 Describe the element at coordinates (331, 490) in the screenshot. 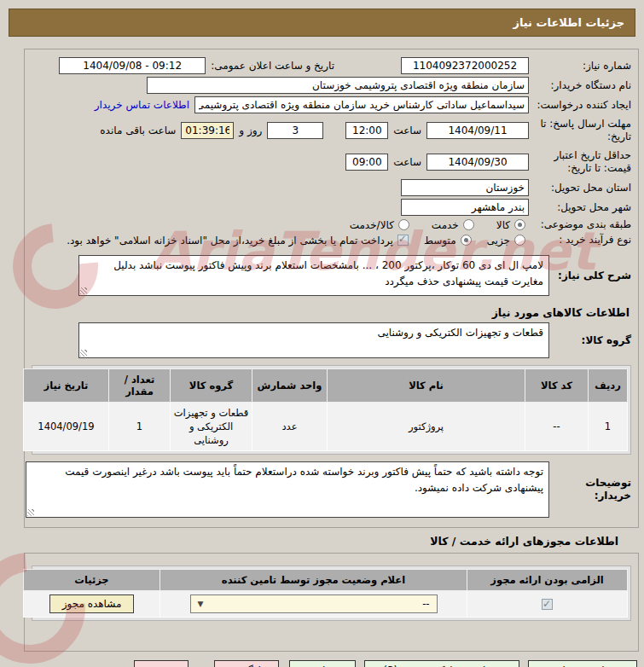

I see `buyer-notes-row: توضیحات خریدار: توجه داشته باشید که حتما…` at that location.